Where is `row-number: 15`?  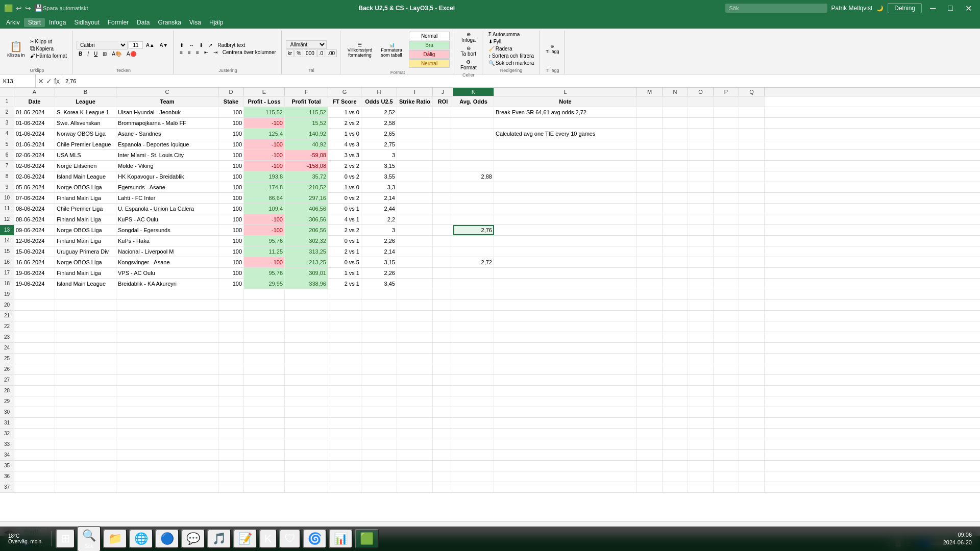 row-number: 15 is located at coordinates (7, 252).